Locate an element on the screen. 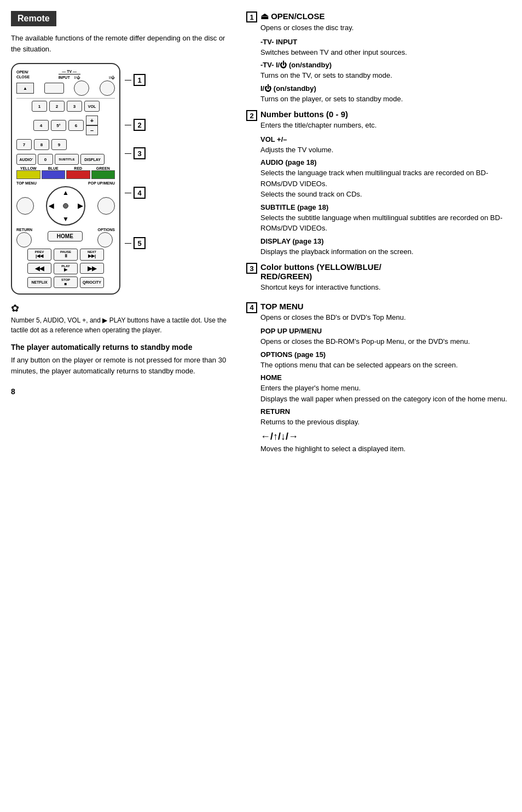 The image size is (522, 812). prev-button: PREV|◀◀ is located at coordinates (39, 254).